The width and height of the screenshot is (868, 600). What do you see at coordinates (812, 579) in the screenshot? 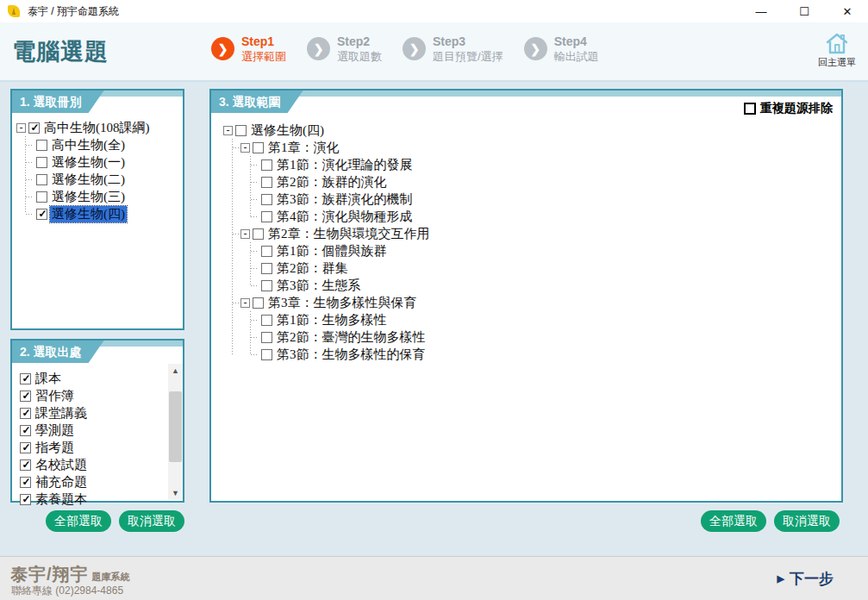
I see `next-label: 下一步` at bounding box center [812, 579].